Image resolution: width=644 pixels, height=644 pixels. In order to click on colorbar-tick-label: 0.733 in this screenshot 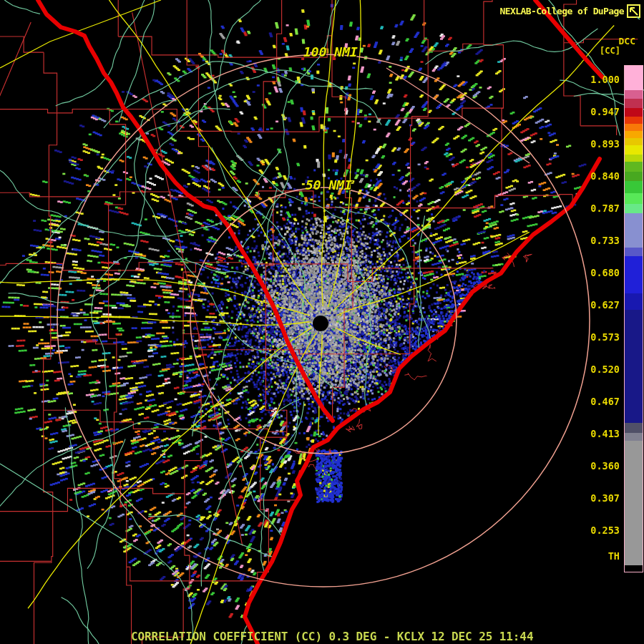, I will do `click(585, 240)`.